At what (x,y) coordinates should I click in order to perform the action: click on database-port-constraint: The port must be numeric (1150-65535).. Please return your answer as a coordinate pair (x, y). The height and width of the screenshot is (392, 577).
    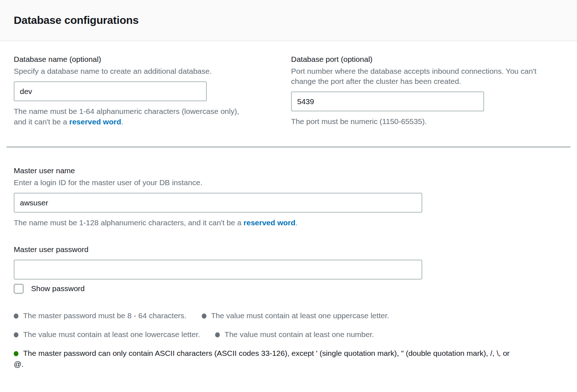
    Looking at the image, I should click on (427, 122).